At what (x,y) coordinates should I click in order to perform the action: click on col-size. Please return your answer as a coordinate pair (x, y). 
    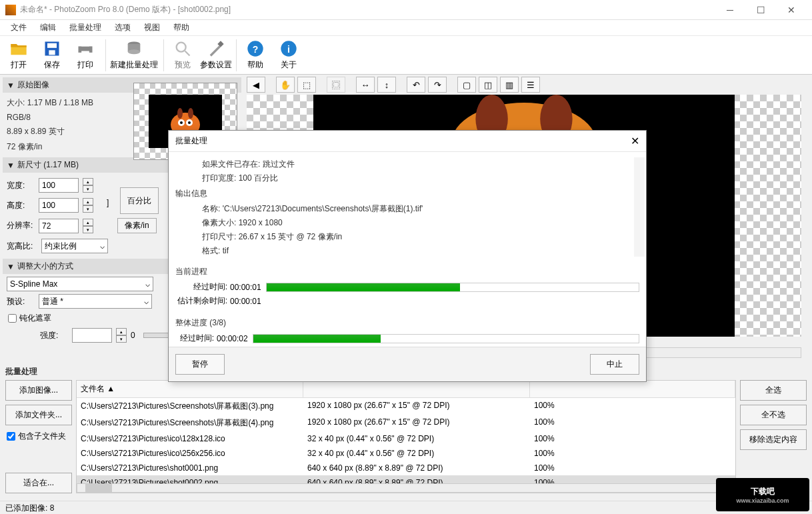
    Looking at the image, I should click on (417, 389).